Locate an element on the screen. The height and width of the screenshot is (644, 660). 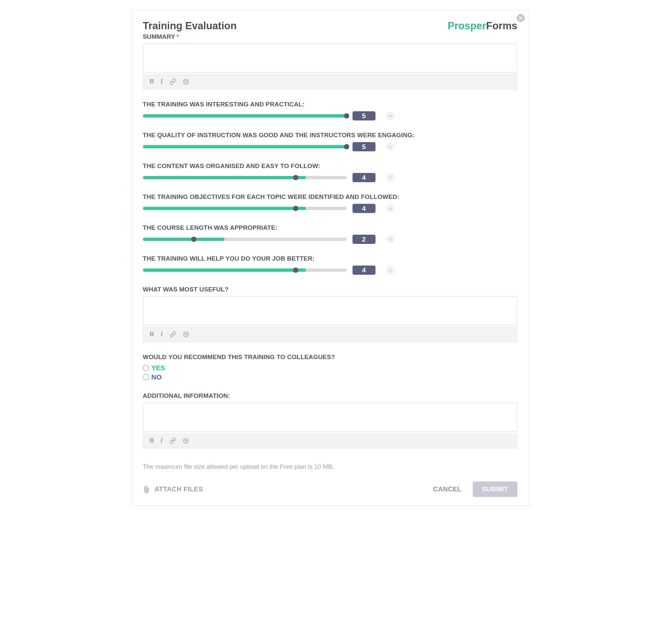
additional-input is located at coordinates (330, 417).